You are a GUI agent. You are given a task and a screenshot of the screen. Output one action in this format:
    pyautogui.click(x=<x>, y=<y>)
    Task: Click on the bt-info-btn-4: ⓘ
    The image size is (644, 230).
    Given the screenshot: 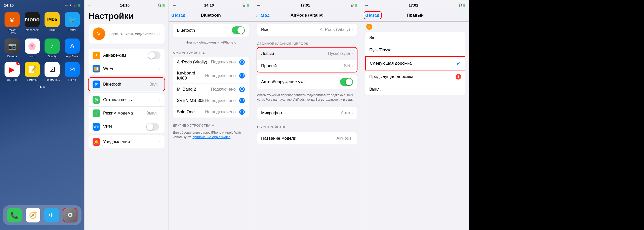 What is the action you would take?
    pyautogui.click(x=242, y=112)
    